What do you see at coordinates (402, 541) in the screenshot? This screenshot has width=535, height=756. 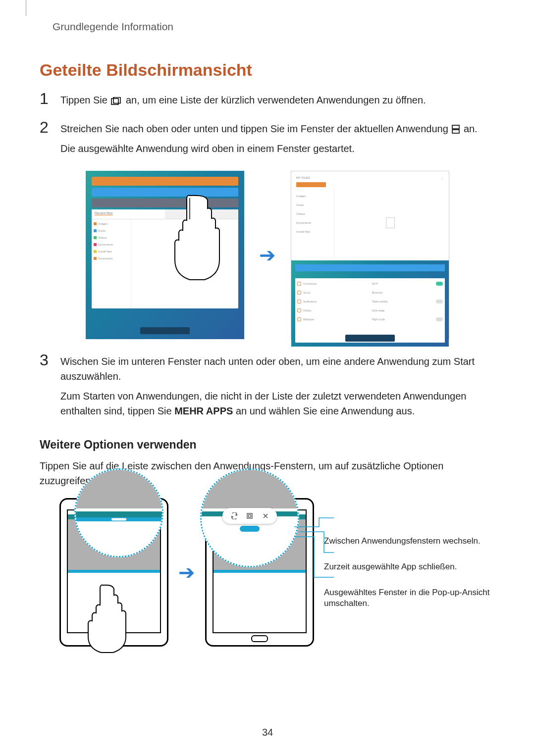 I see `callout-swap: Zwischen Anwendungsfenstern wechseln.` at bounding box center [402, 541].